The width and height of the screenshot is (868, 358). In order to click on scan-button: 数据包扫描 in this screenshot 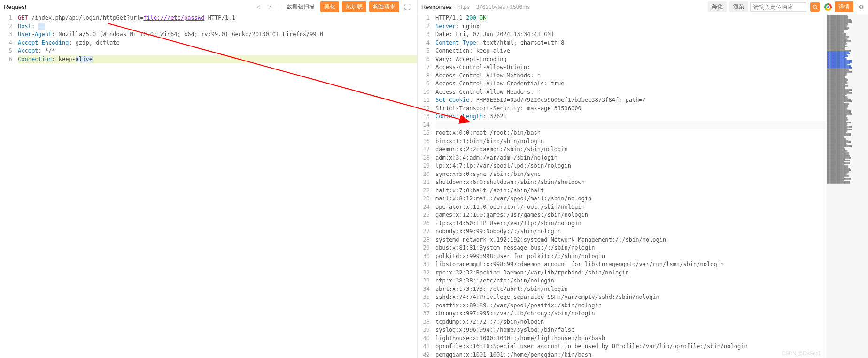, I will do `click(301, 7)`.